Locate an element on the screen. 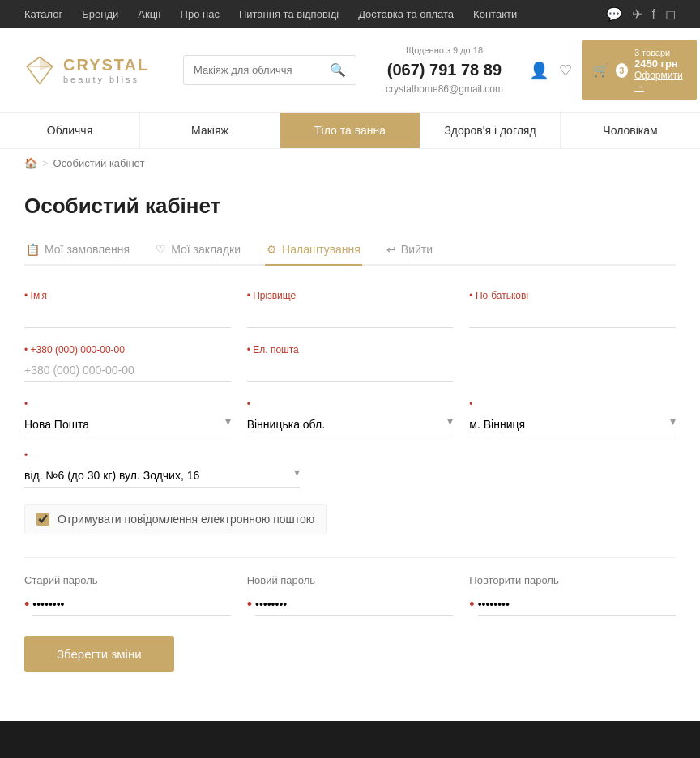 The height and width of the screenshot is (758, 700). cart-checkout-label: Оформити → is located at coordinates (659, 81).